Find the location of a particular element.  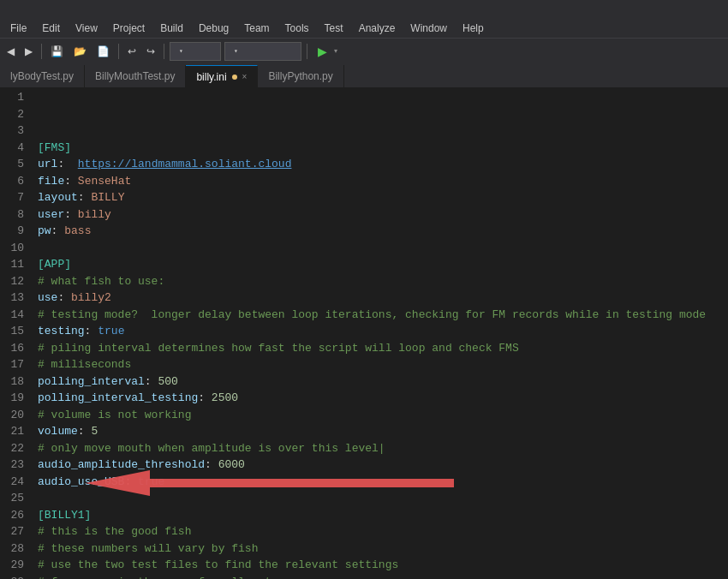

line-number-28: 28 is located at coordinates (15, 549).